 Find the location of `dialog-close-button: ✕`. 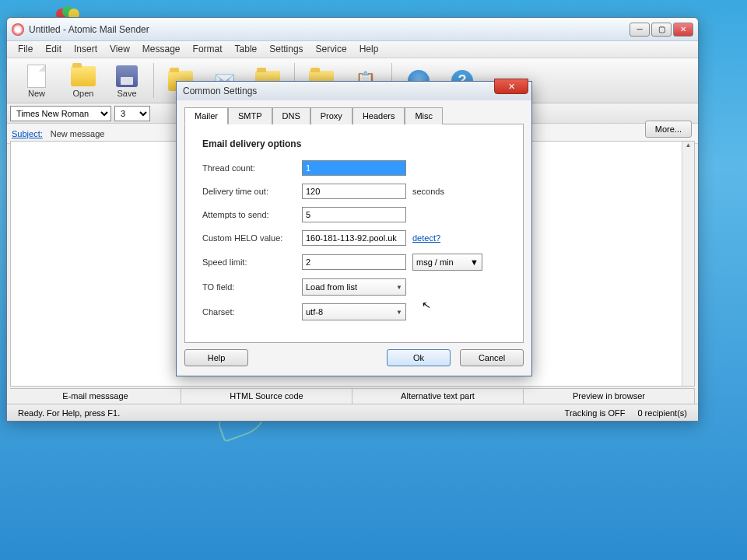

dialog-close-button: ✕ is located at coordinates (511, 86).